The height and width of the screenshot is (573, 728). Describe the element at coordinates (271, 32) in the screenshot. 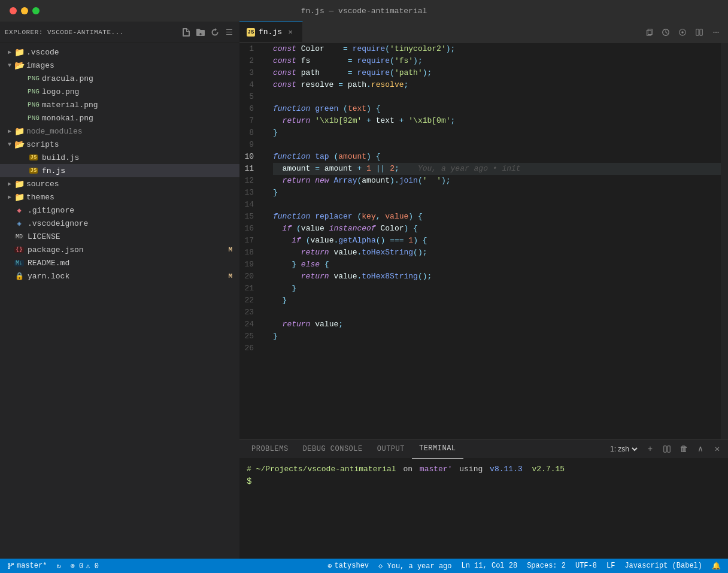

I see `tab-fn-js: JS fn.js ✕` at that location.